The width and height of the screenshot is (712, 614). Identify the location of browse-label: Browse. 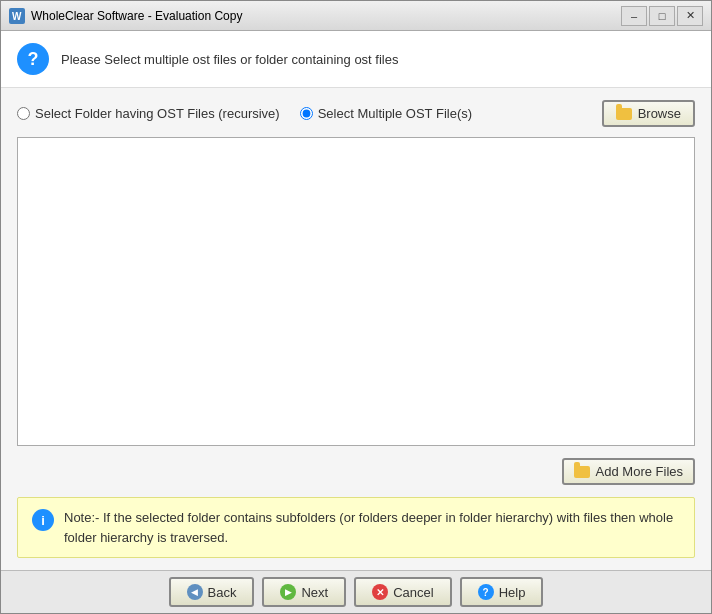
(660, 114).